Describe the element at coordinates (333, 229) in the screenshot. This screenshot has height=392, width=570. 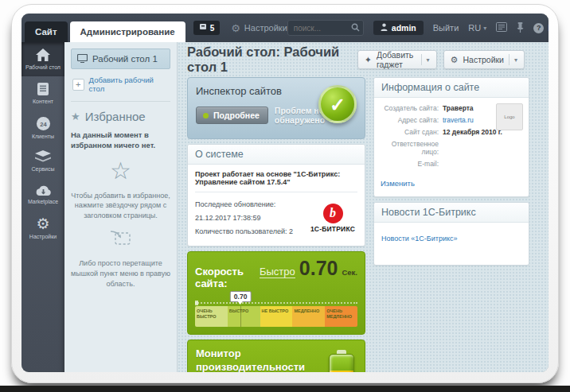
I see `bitrix-logo-text: 1С-БИТРИКС` at that location.